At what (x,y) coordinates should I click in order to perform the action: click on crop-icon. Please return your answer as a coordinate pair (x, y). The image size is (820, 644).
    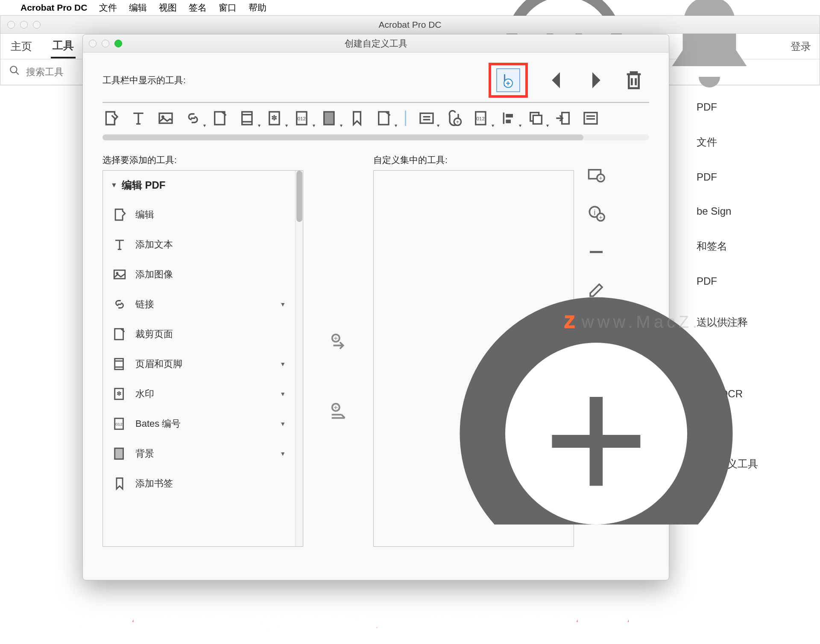
    Looking at the image, I should click on (120, 334).